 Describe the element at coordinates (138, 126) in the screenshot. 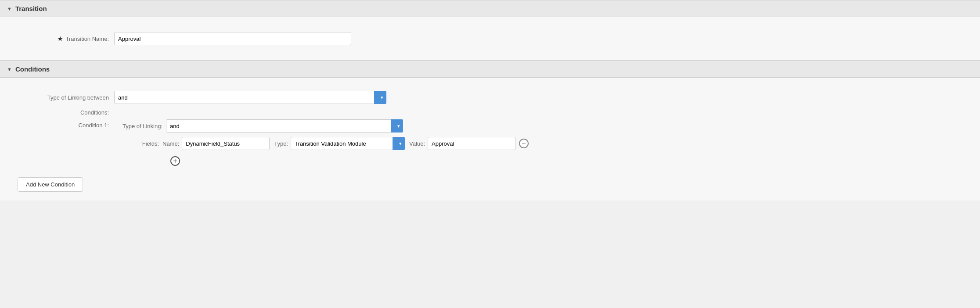

I see `condition1-type-label: Type of Linking:` at that location.